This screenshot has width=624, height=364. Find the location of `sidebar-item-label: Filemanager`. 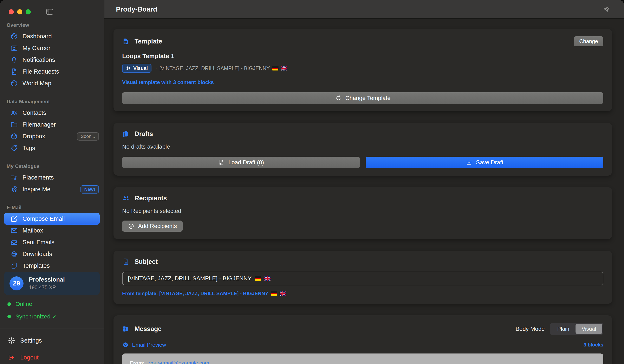

sidebar-item-label: Filemanager is located at coordinates (39, 125).